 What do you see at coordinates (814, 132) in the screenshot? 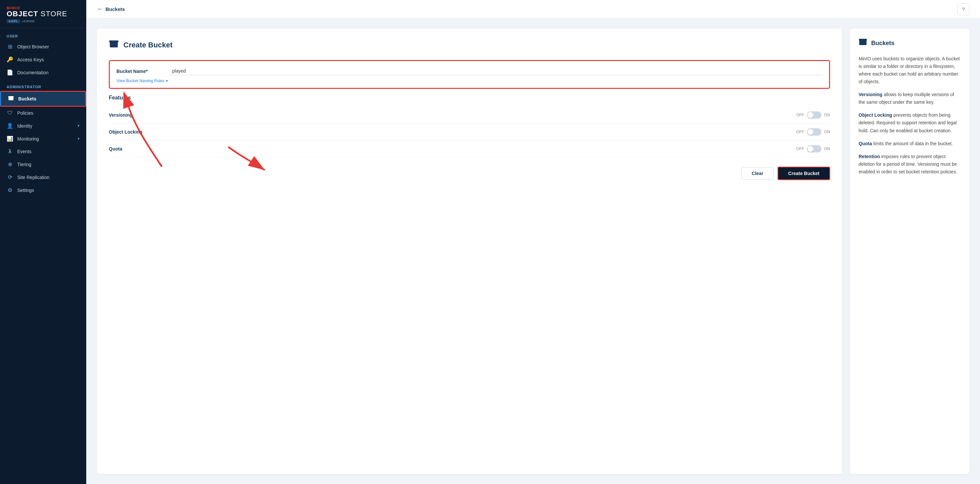
I see `object-locking-toggle` at bounding box center [814, 132].